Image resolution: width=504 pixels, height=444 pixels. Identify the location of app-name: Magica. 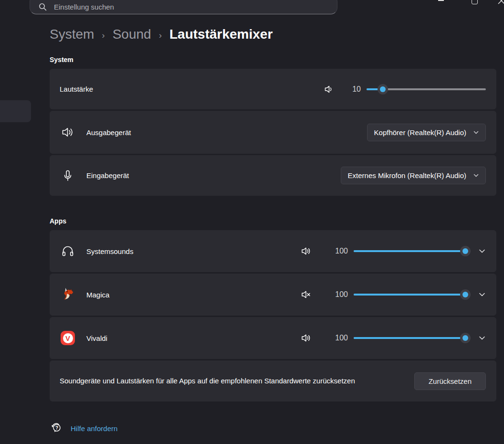
(98, 295).